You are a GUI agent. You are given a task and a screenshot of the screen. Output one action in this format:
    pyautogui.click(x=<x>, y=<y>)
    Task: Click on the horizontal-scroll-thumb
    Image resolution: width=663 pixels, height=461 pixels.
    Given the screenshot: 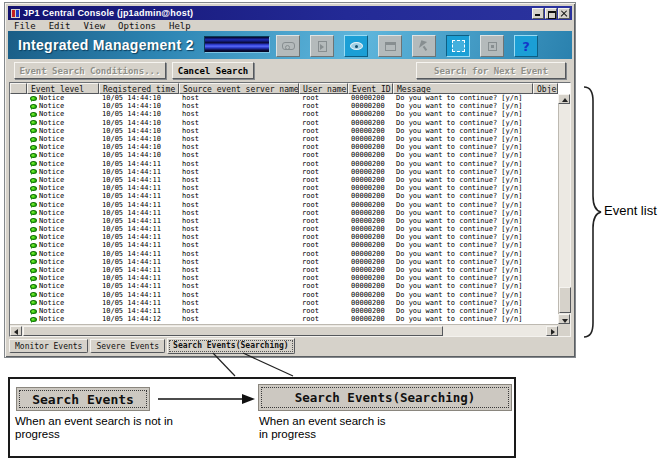 What is the action you would take?
    pyautogui.click(x=233, y=331)
    